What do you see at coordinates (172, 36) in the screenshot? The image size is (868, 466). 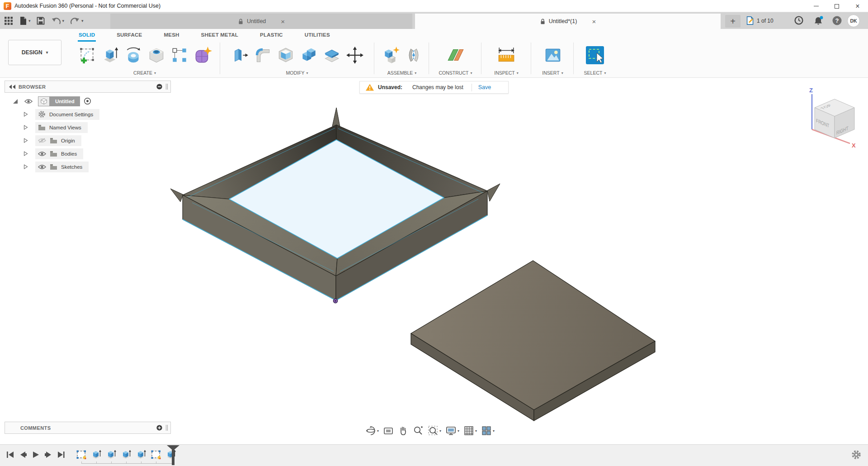 I see `tab-mesh: MESH` at bounding box center [172, 36].